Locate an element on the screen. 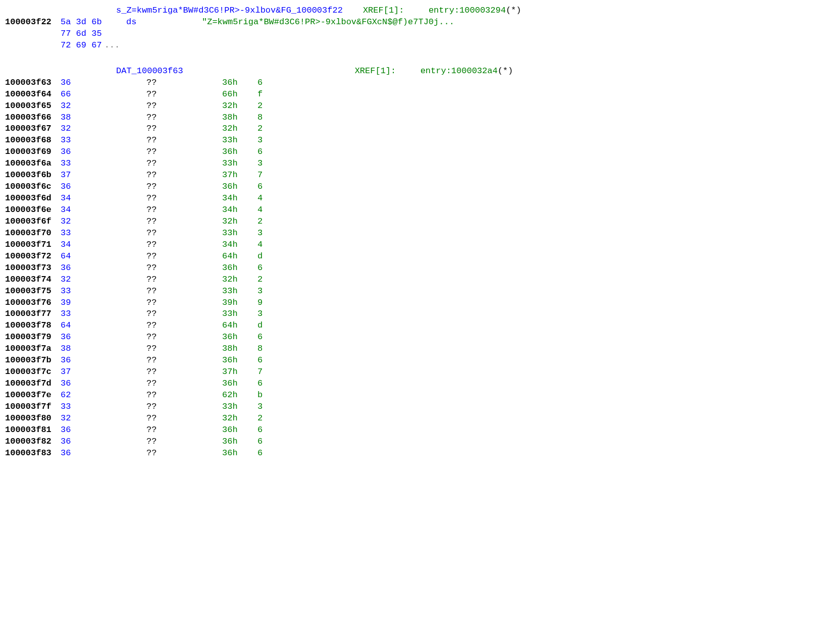  data-byte-row: 100003f8236??36h6 is located at coordinates (418, 442).